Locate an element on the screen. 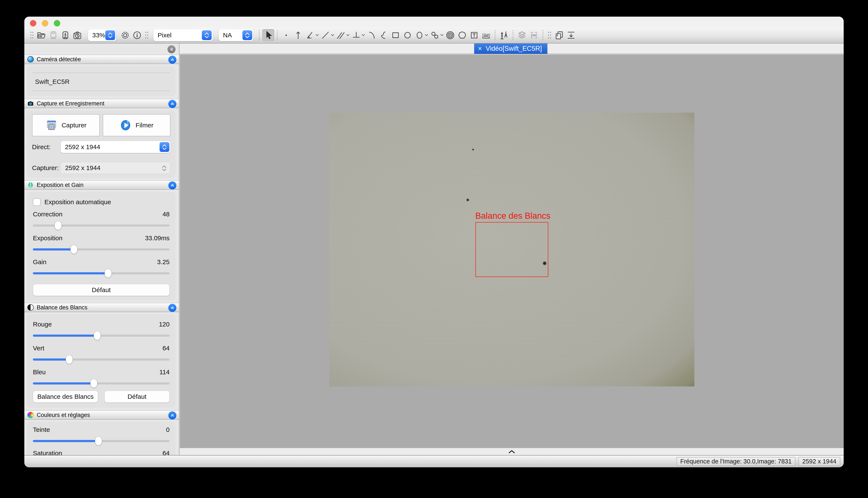 Image resolution: width=868 pixels, height=498 pixels. na-select: NA is located at coordinates (236, 35).